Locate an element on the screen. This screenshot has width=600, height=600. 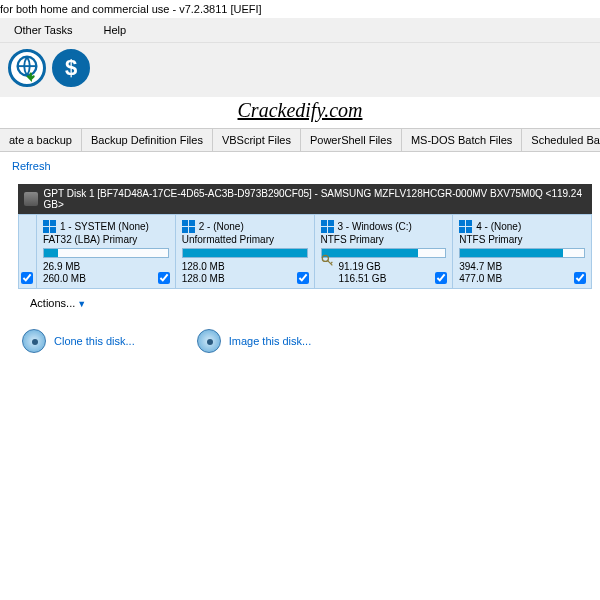
tab-vbscript: VBScript Files is located at coordinates (257, 140).